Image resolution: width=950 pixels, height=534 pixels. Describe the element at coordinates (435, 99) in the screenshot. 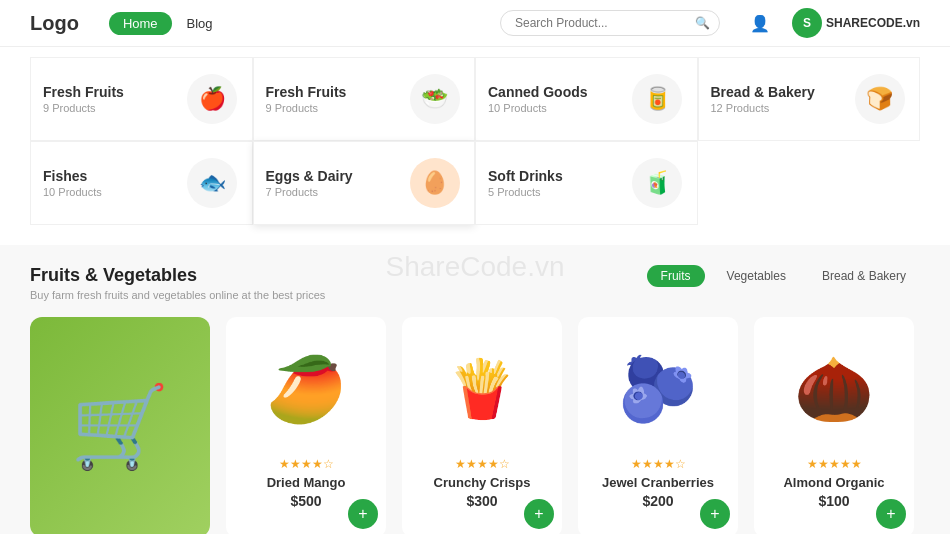

I see `cat-img-circle: 🥗` at that location.